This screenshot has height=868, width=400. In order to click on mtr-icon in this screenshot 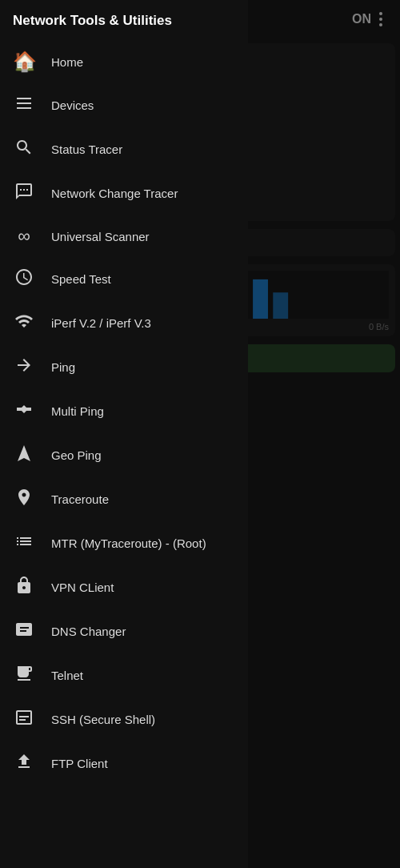, I will do `click(24, 543)`.